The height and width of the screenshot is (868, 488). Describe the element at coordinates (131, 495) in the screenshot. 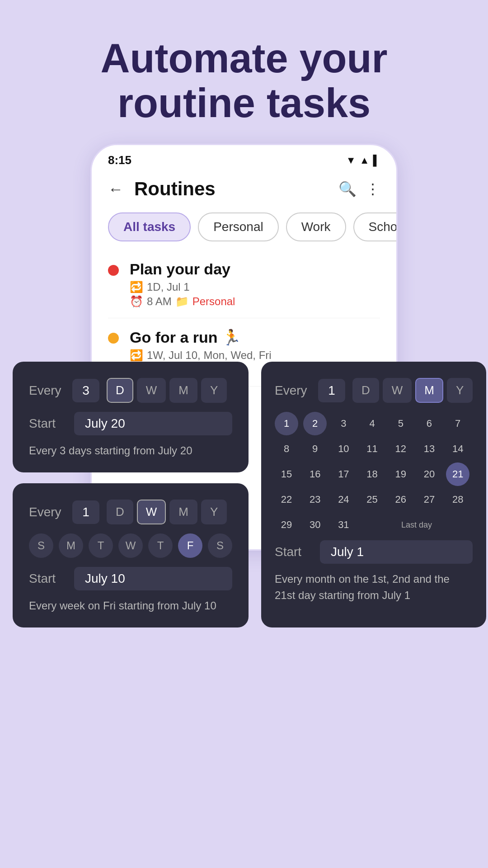

I see `left-cards: Every 3 D W M Y Start July 20 Every 3 da…` at that location.